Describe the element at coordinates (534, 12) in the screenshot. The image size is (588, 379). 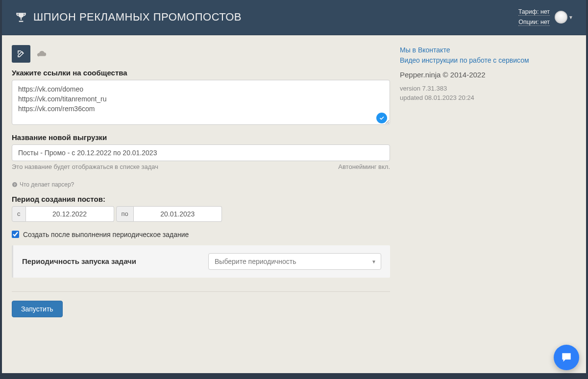
I see `tariff-link: Тариф: нет` at that location.